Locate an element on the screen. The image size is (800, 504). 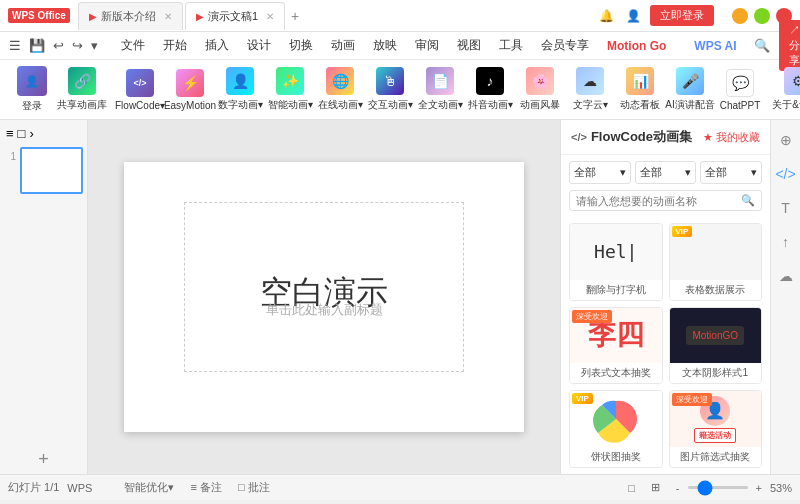
menu-insert: 插入 is located at coordinates (217, 46).